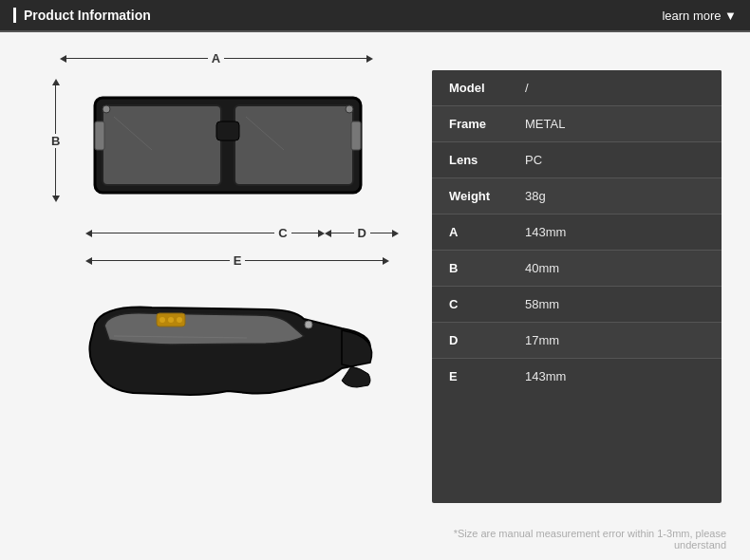  I want to click on spec-row-frame: FrameMETAL, so click(577, 124).